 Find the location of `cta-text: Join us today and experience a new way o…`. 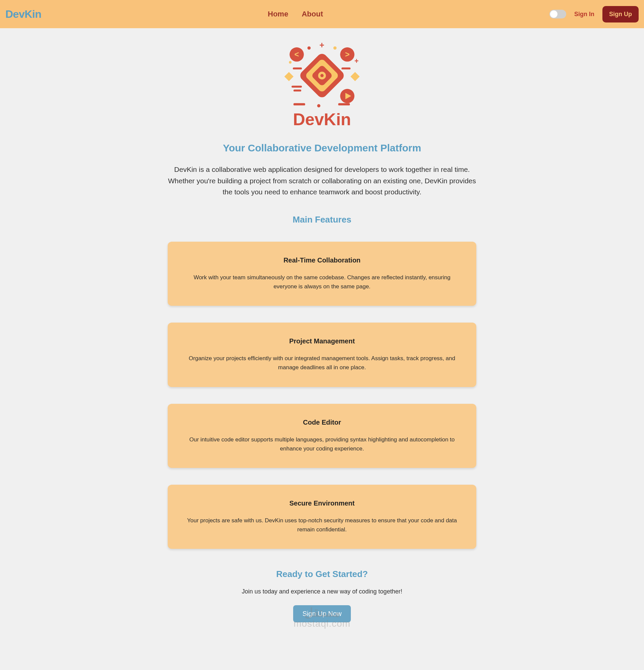

cta-text: Join us today and experience a new way o… is located at coordinates (322, 591).